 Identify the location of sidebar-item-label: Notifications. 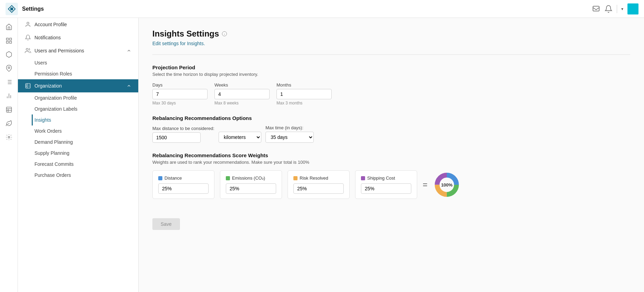
(48, 38).